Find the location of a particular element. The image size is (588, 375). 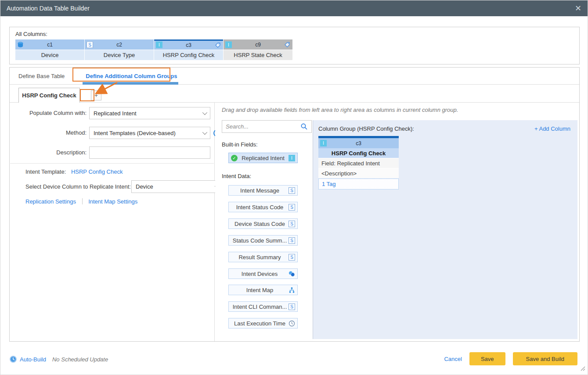

method-value: Intent Templates (Device-based) is located at coordinates (148, 133).